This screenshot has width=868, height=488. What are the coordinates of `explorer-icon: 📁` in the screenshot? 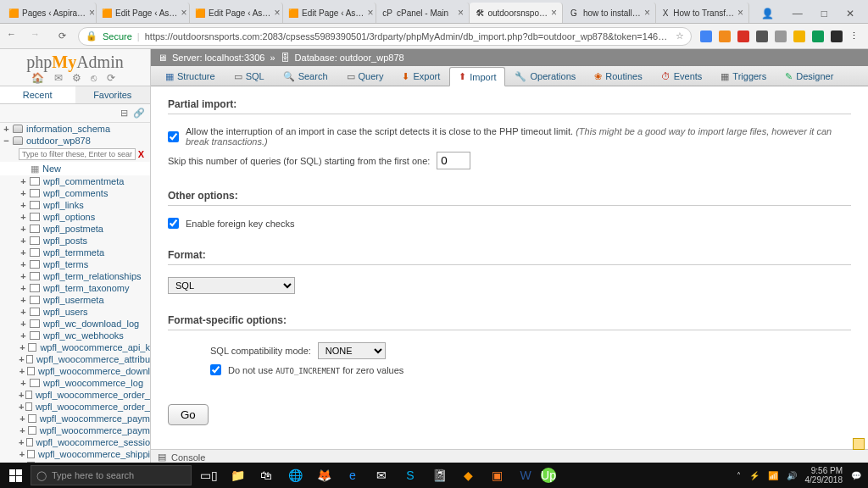 It's located at (237, 475).